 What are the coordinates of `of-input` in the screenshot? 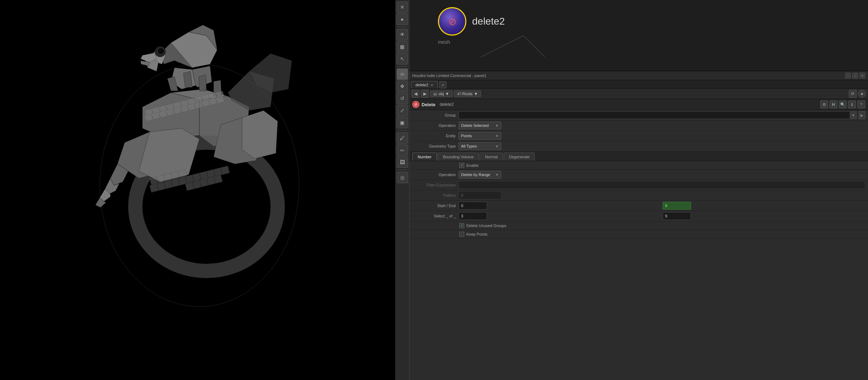 It's located at (677, 216).